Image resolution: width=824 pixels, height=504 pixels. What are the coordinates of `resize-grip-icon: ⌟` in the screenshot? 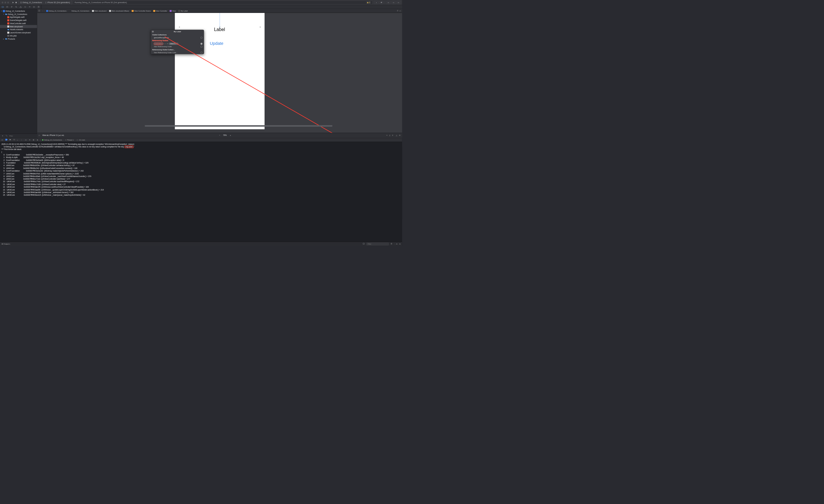 It's located at (203, 53).